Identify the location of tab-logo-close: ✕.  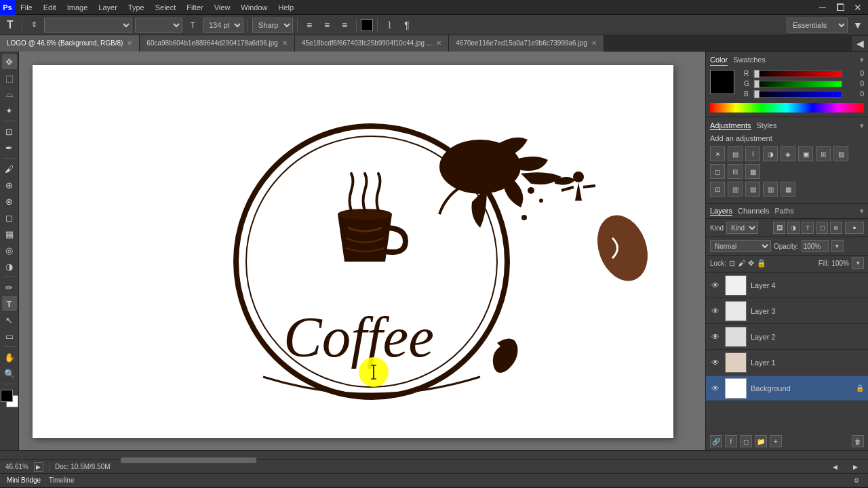
(130, 43).